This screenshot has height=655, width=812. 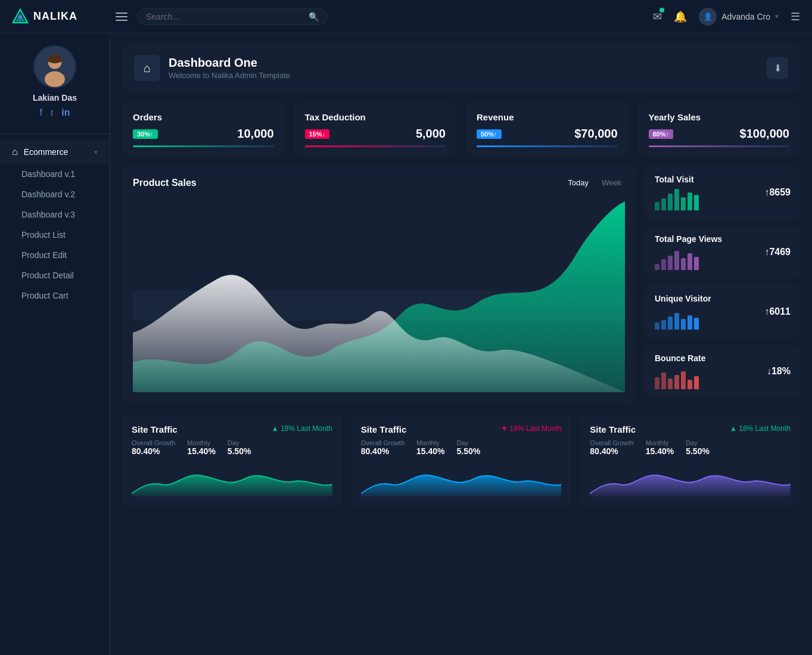 What do you see at coordinates (55, 194) in the screenshot?
I see `sidebar-item-dashboard-v2: Dashboard v.2` at bounding box center [55, 194].